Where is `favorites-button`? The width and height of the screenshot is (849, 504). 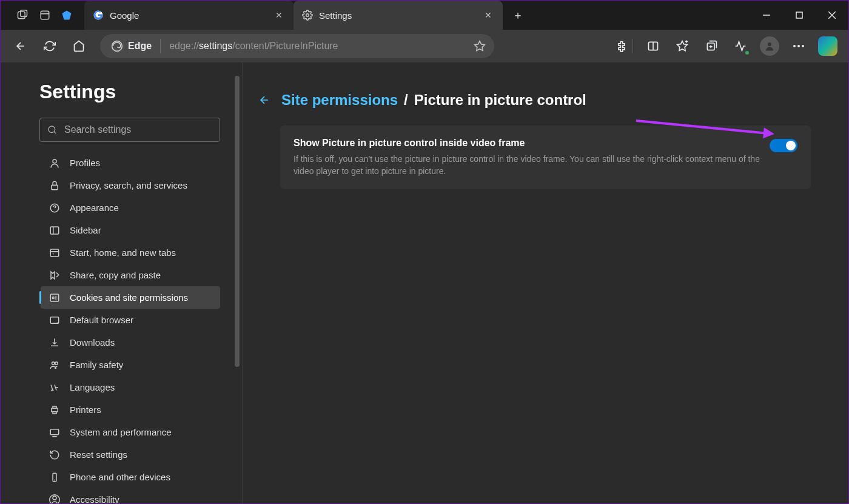
favorites-button is located at coordinates (682, 46).